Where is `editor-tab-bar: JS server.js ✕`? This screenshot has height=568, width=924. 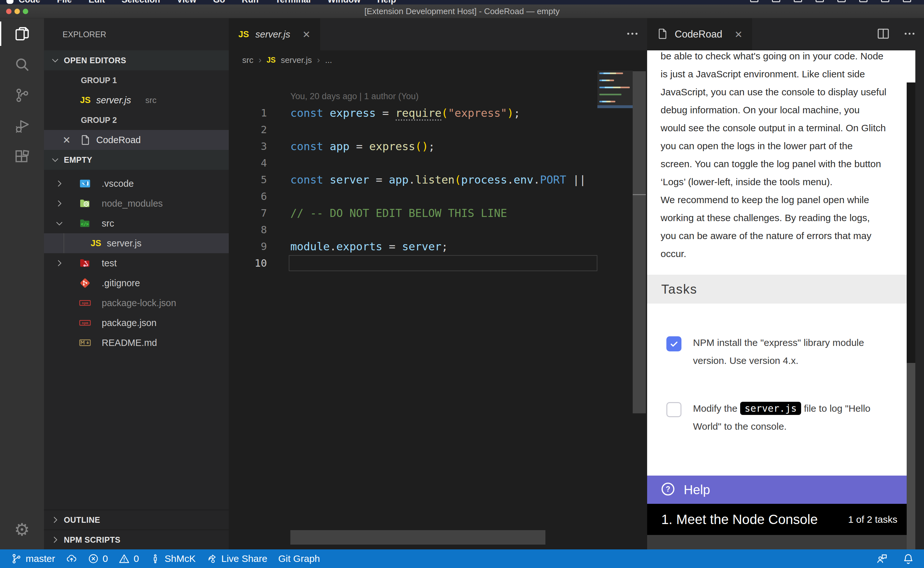
editor-tab-bar: JS server.js ✕ is located at coordinates (438, 35).